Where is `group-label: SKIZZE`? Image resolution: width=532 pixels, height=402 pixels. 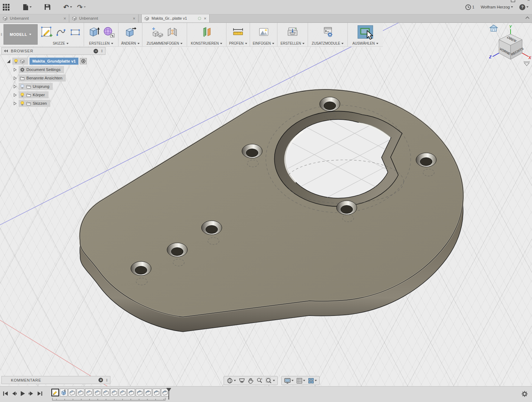
group-label: SKIZZE is located at coordinates (59, 44).